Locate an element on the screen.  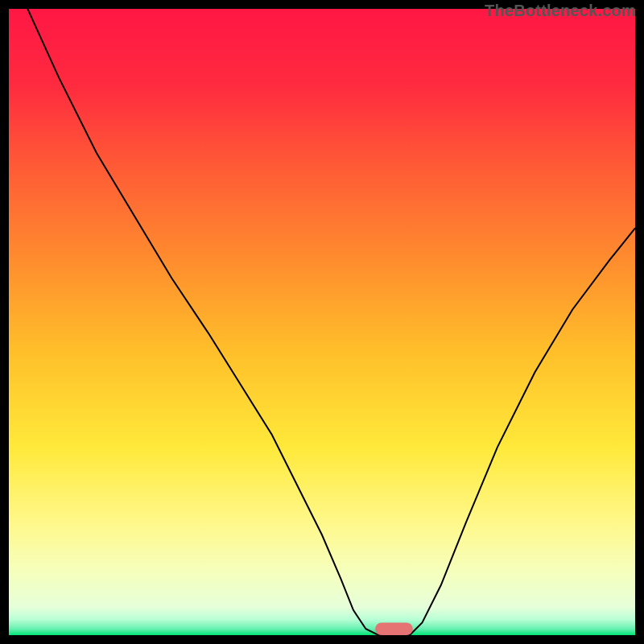
watermark-text: TheBottleneck.com is located at coordinates (560, 11).